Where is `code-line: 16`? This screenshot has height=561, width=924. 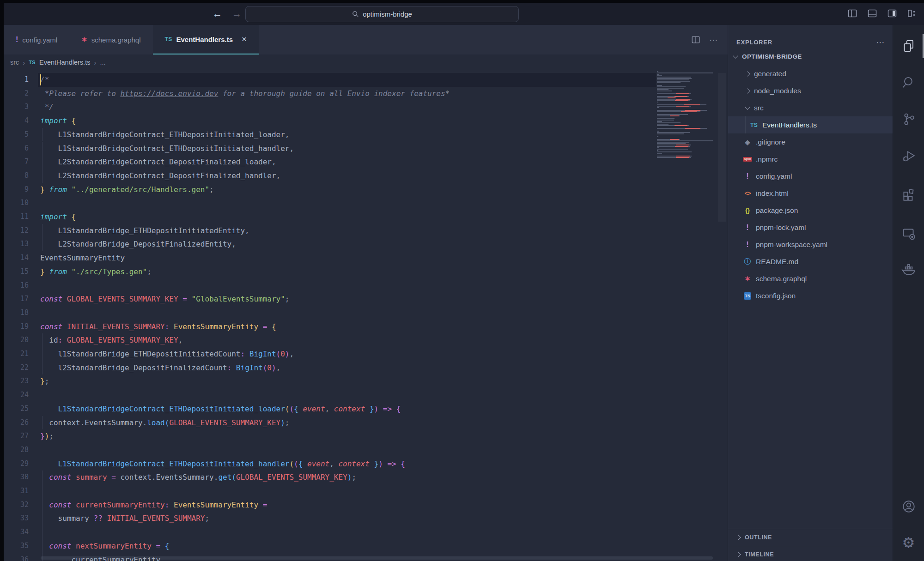 code-line: 16 is located at coordinates (330, 286).